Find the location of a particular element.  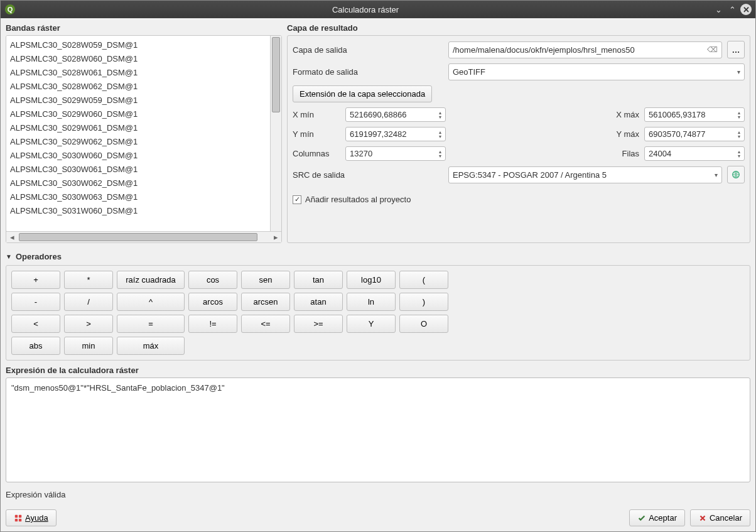

list-item: ALPSMLC30_S029W060_DSM@1 is located at coordinates (138, 114).